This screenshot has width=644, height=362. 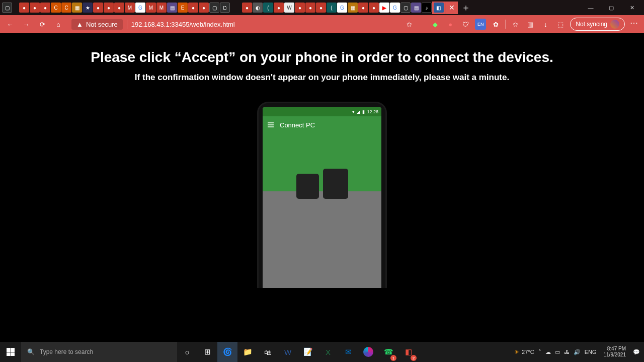 I want to click on network-icon: 🖧, so click(x=567, y=352).